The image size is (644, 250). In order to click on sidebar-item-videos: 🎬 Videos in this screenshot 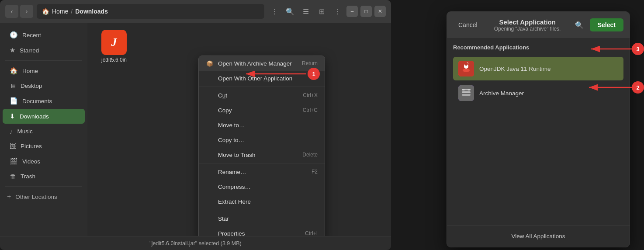, I will do `click(44, 161)`.